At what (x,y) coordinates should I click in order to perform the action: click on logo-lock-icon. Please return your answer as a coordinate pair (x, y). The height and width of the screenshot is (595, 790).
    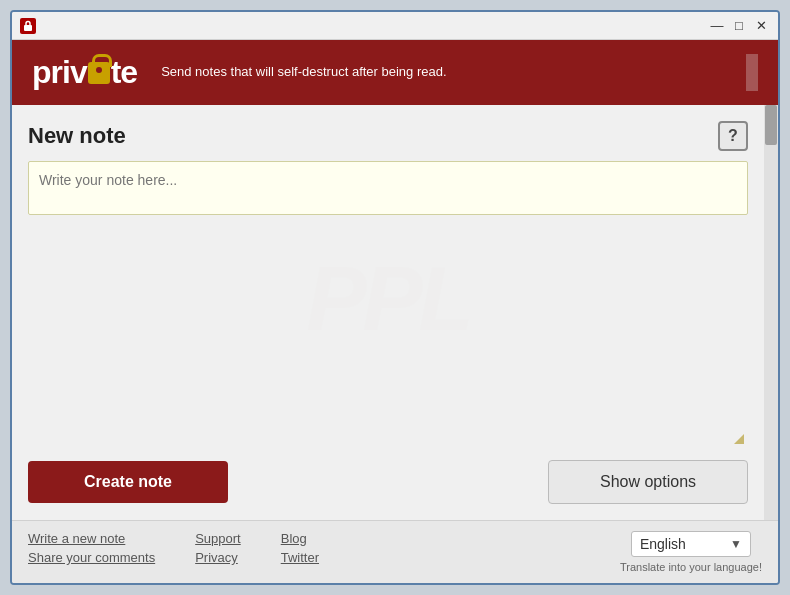
    Looking at the image, I should click on (99, 73).